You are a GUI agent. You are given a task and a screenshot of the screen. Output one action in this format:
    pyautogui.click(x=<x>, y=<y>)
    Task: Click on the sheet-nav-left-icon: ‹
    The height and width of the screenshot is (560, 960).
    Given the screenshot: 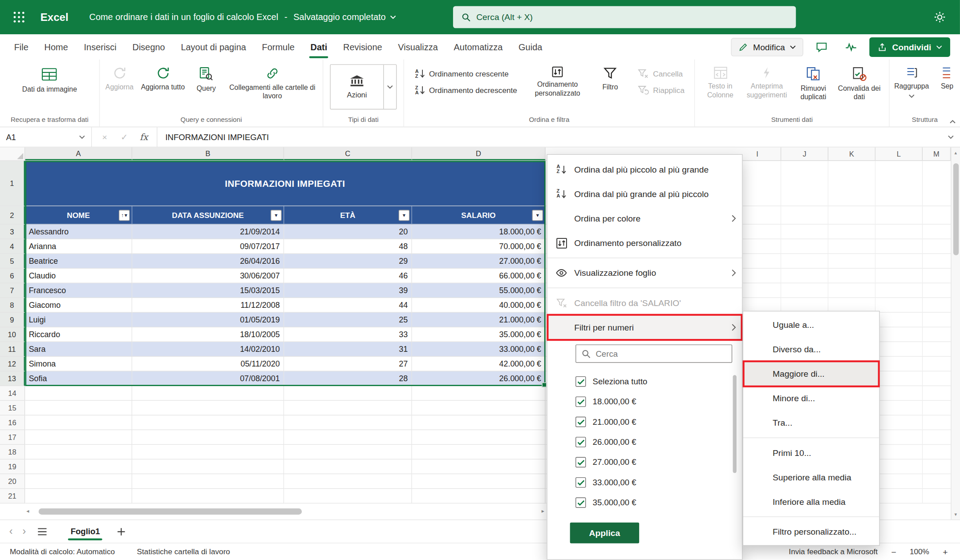 What is the action you would take?
    pyautogui.click(x=11, y=532)
    